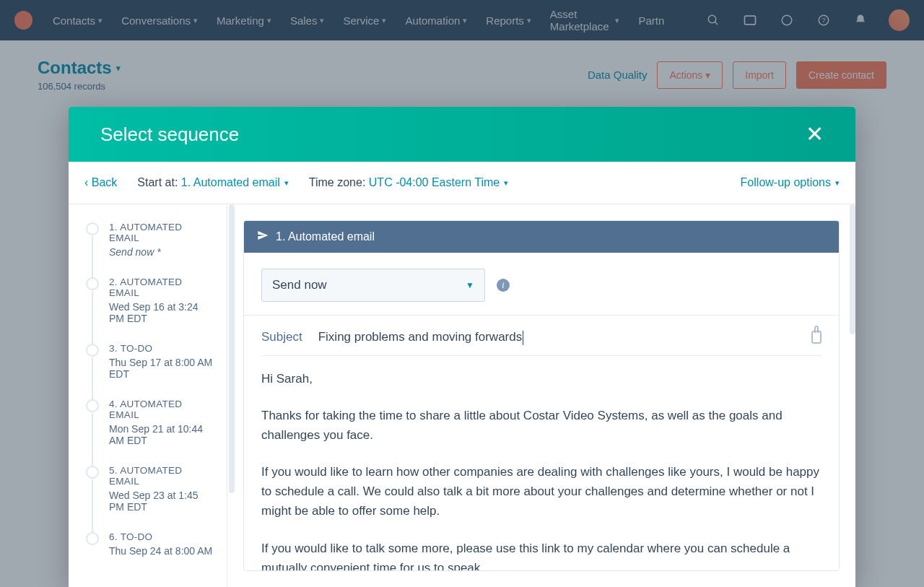 This screenshot has width=924, height=587. I want to click on step-item: 2. AUTOMATED EMAILWed Sep 16 at 3:24 PM …, so click(150, 300).